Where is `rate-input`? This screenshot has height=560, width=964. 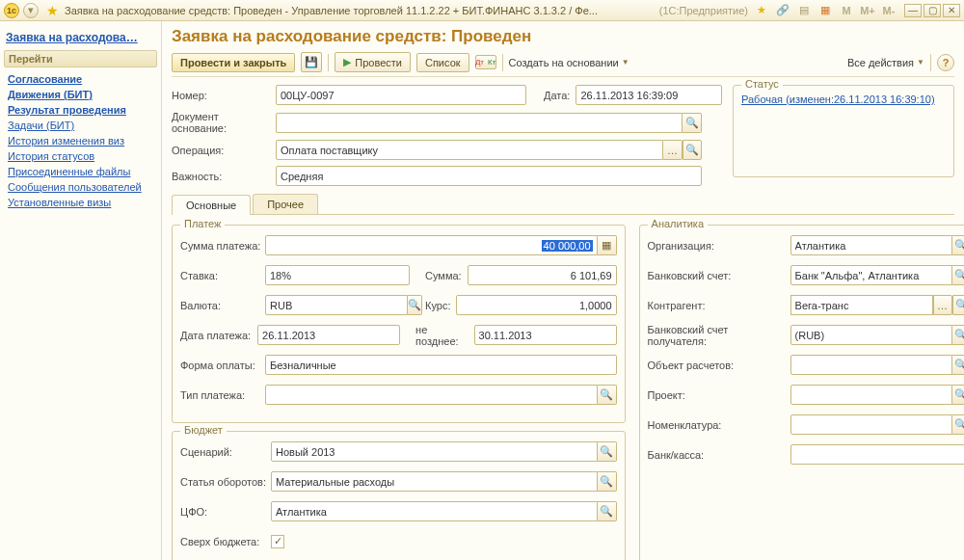 rate-input is located at coordinates (337, 276).